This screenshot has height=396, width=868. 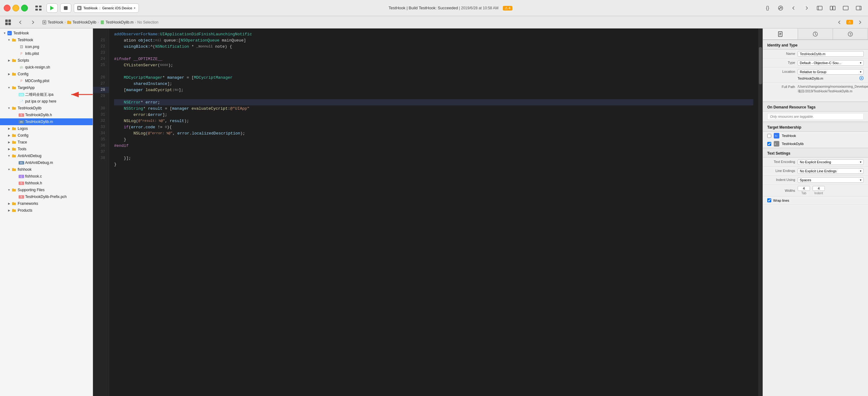 What do you see at coordinates (434, 90) in the screenshot?
I see `code-line: [manager loadCycript:No];` at bounding box center [434, 90].